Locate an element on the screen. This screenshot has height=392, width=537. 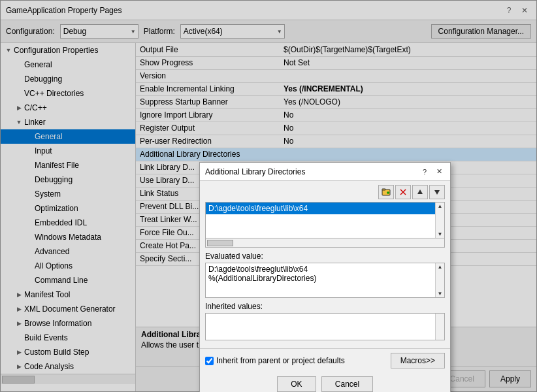
inherit-label: Inherit from parent or project defaults is located at coordinates (281, 361).